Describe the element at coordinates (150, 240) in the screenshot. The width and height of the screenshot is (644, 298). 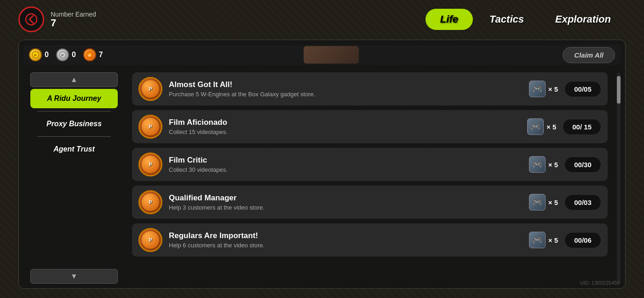
I see `achievement-icon-4: P` at that location.